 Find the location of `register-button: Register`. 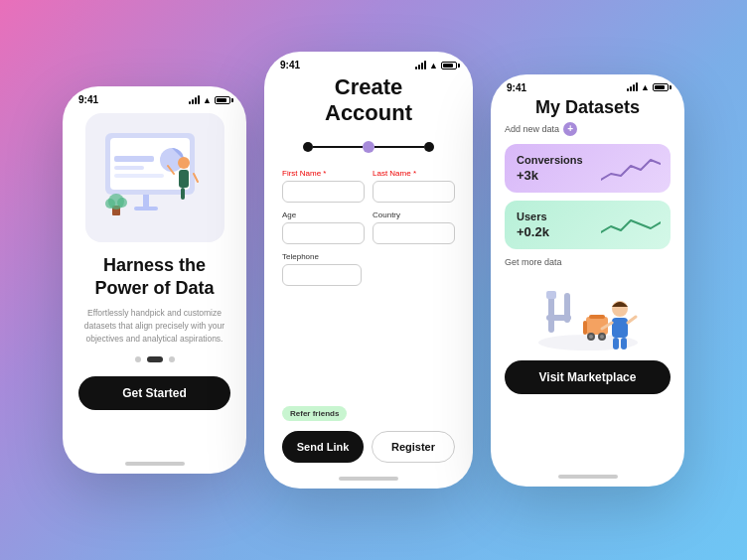

register-button: Register is located at coordinates (413, 447).